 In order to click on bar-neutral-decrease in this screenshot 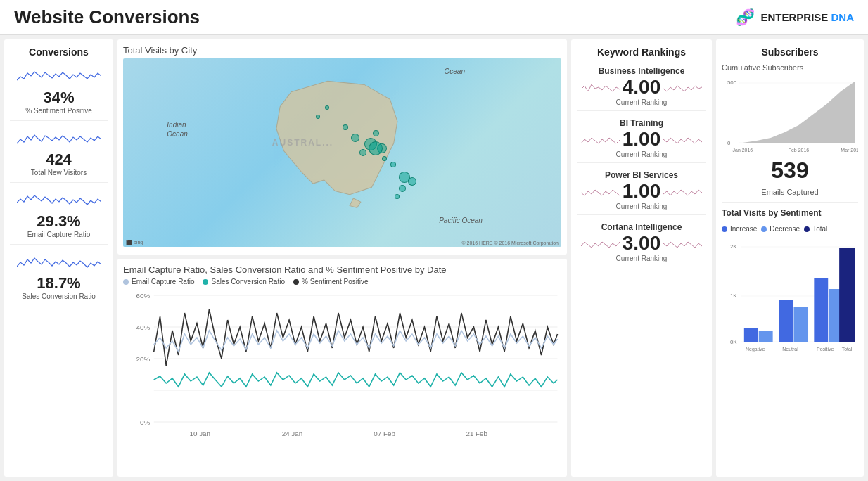, I will do `click(800, 324)`.